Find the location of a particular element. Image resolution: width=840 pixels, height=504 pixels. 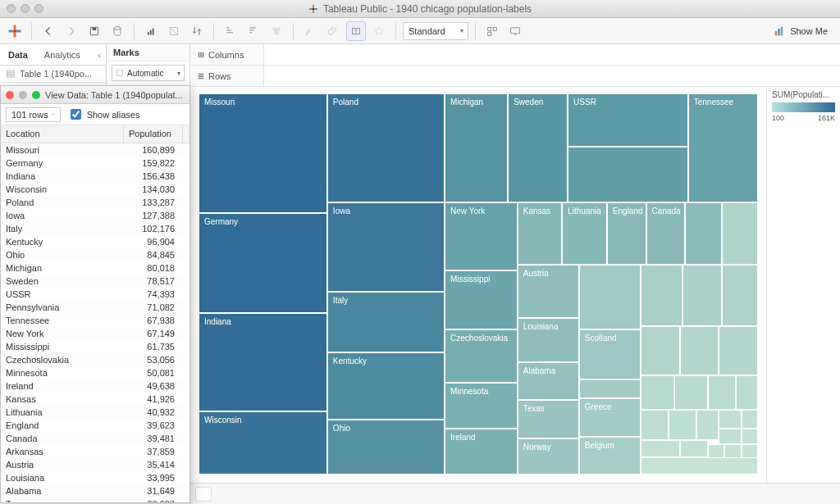

table-row: Minnesota50,081 is located at coordinates (95, 373).